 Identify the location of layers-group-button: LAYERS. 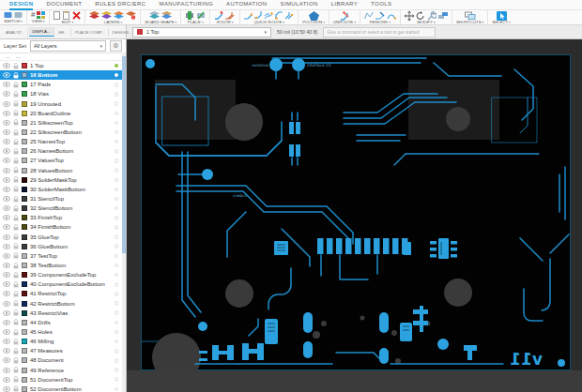
(113, 17).